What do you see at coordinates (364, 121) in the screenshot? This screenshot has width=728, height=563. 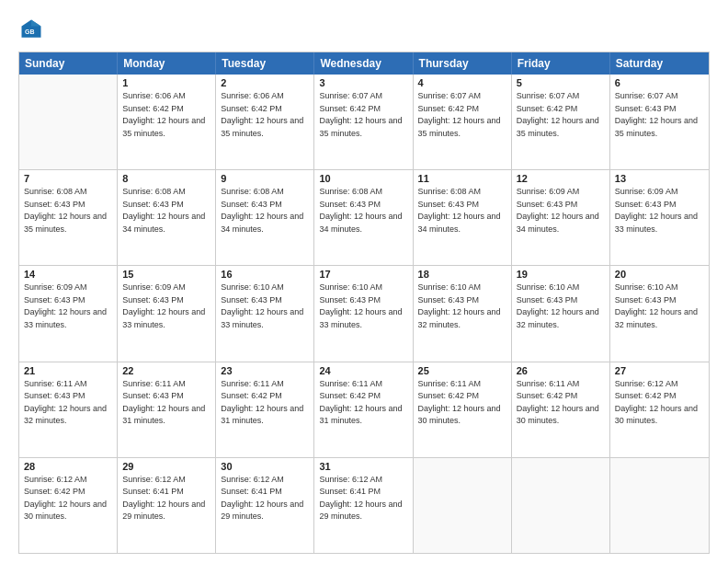 I see `calendar-cell: 3Sunrise: 6:07 AMSunset: 6:42 PMDaylight…` at bounding box center [364, 121].